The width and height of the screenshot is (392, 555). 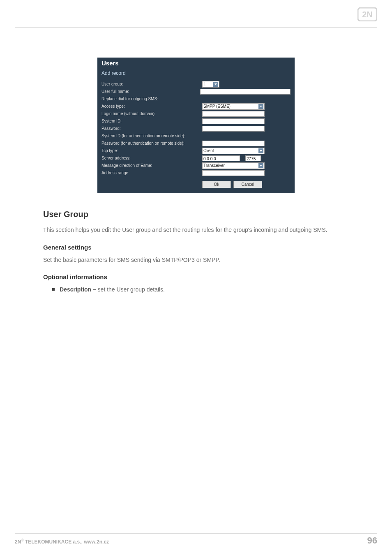 I want to click on label-user-group: User group:, so click(x=152, y=84).